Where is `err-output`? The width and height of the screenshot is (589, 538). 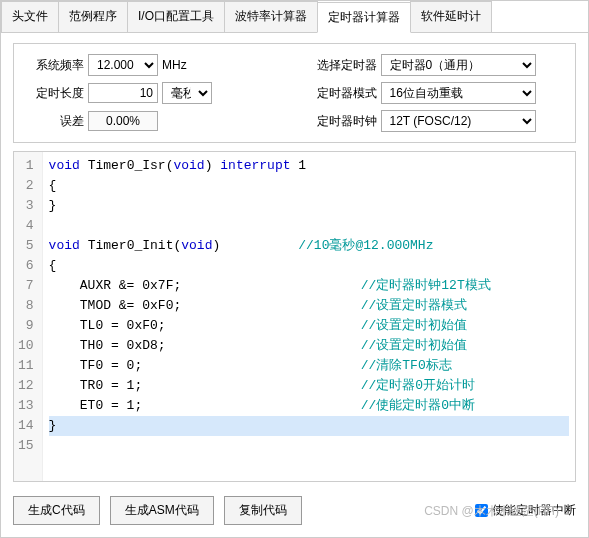
err-output is located at coordinates (123, 121).